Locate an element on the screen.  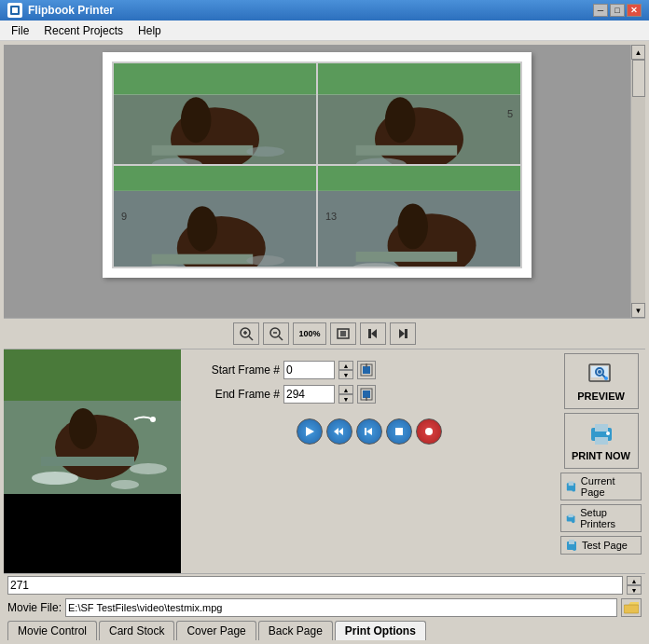
vertical-scrollbar: ▲ ▼ is located at coordinates (638, 181).